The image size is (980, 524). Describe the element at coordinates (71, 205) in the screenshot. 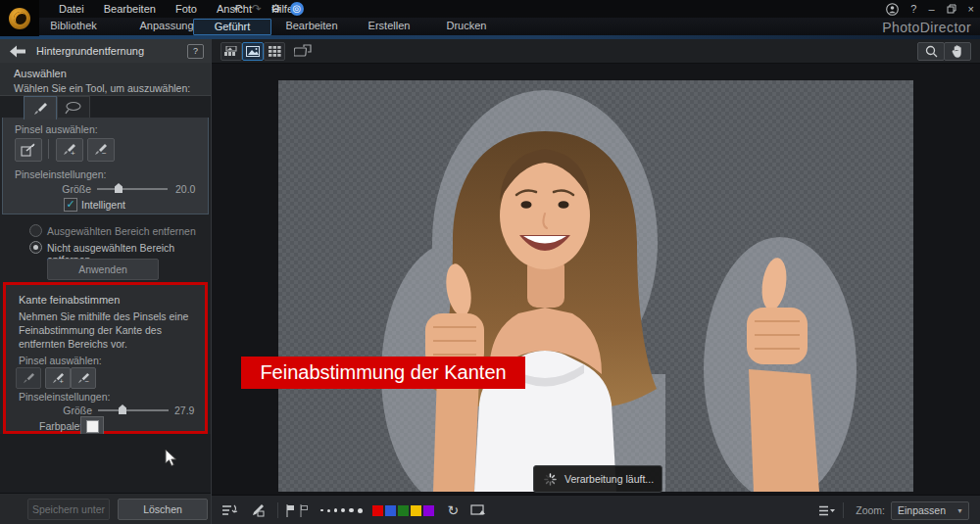

I see `intelligent-checkbox: ✓` at that location.